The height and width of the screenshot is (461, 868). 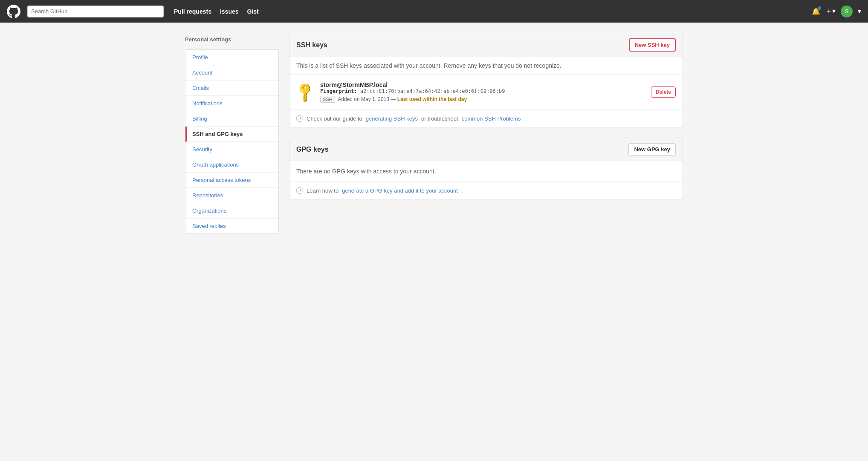 What do you see at coordinates (232, 119) in the screenshot?
I see `sidebar-item-billing: Billing` at bounding box center [232, 119].